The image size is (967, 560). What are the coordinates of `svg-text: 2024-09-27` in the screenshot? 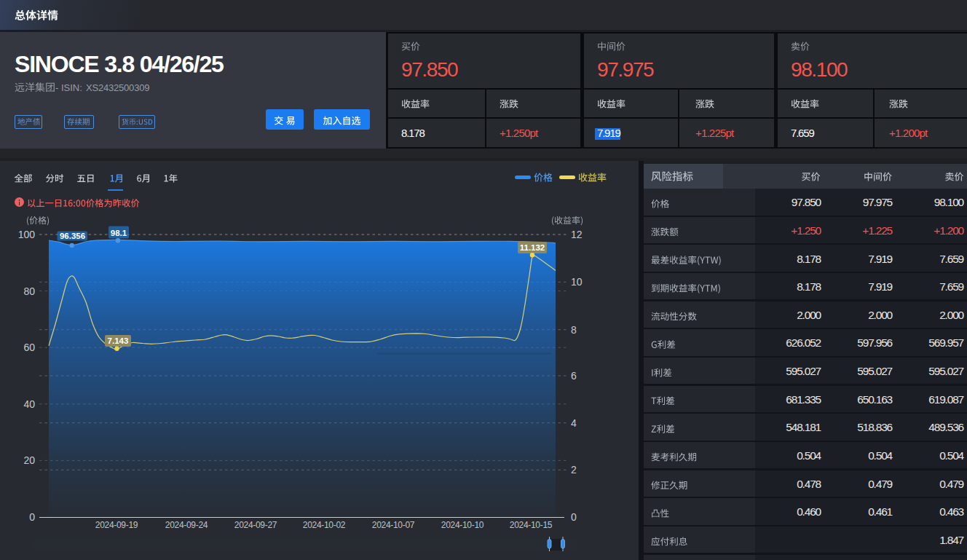 It's located at (256, 525).